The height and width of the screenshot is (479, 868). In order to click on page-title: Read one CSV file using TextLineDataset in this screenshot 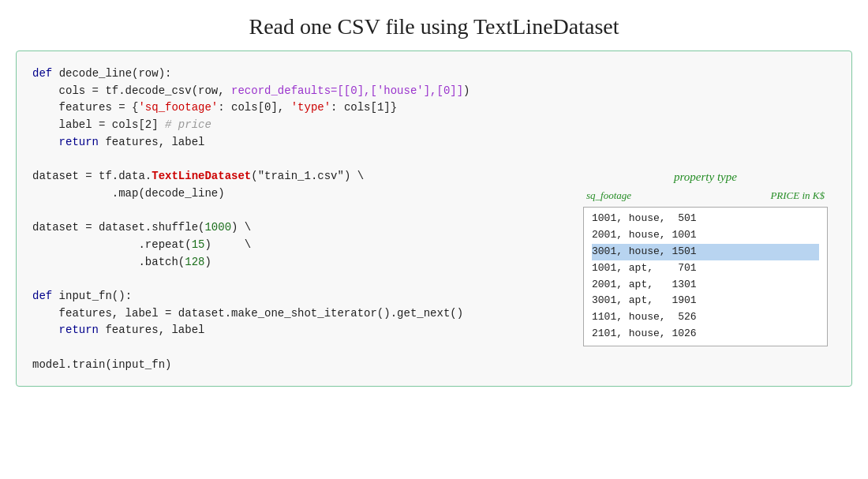, I will do `click(434, 27)`.